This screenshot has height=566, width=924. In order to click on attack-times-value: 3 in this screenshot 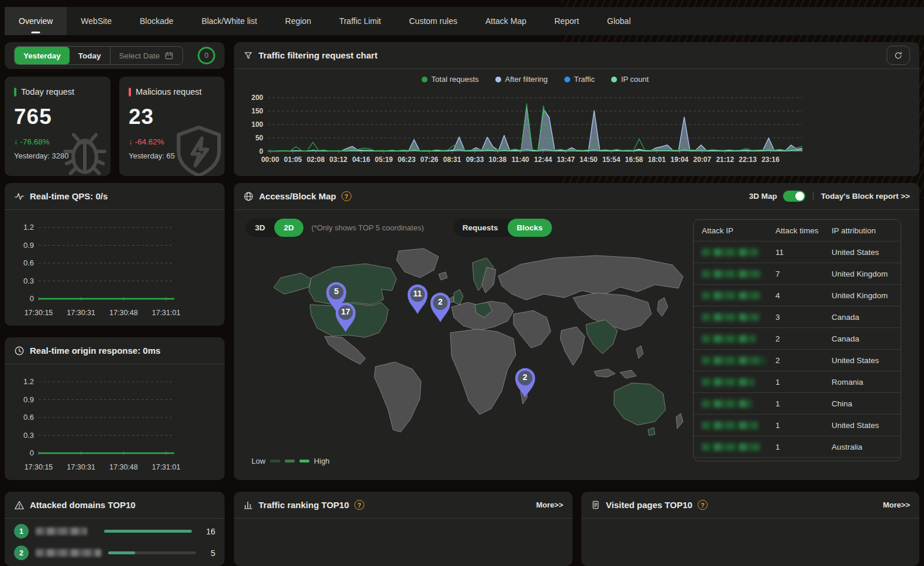, I will do `click(804, 317)`.